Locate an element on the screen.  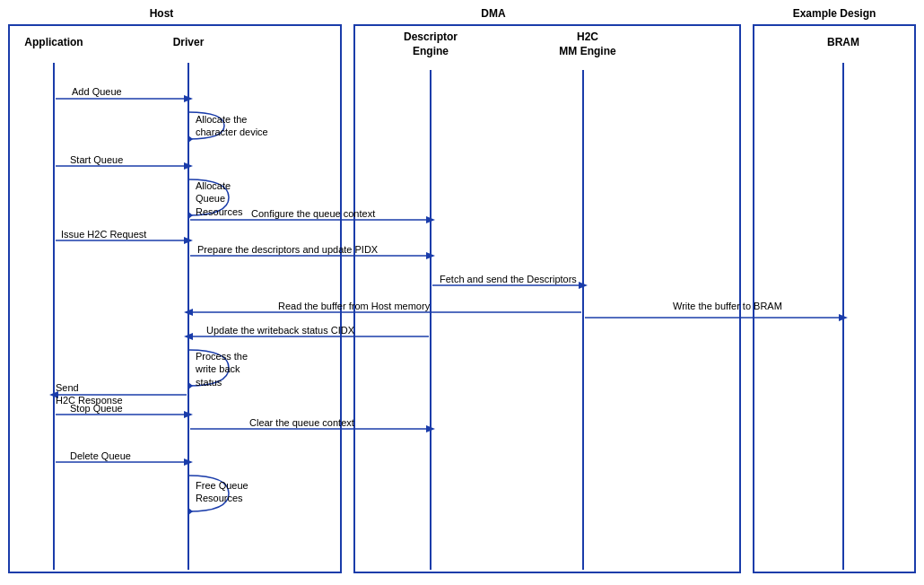
issue-h2c-label: Issue H2C Request is located at coordinates (104, 234).